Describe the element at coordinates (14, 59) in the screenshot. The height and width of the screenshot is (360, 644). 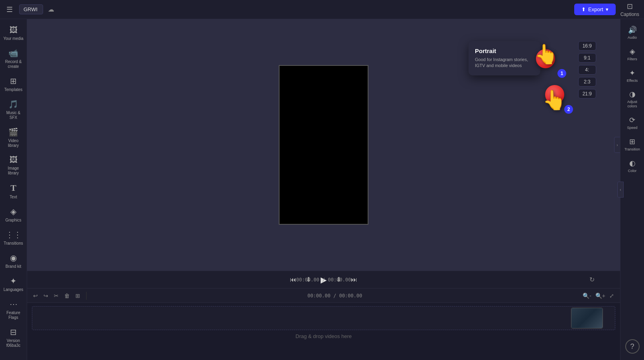
I see `sidebar-item-record-create: 📹 Record &create` at that location.